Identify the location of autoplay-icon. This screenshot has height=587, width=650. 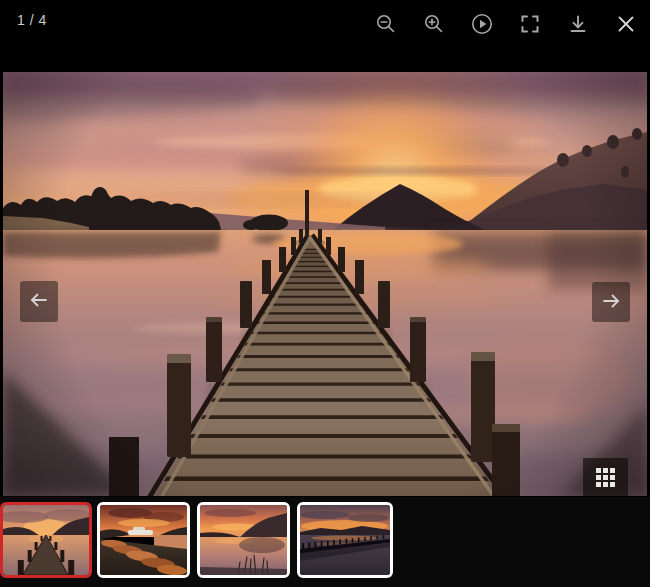
(482, 24).